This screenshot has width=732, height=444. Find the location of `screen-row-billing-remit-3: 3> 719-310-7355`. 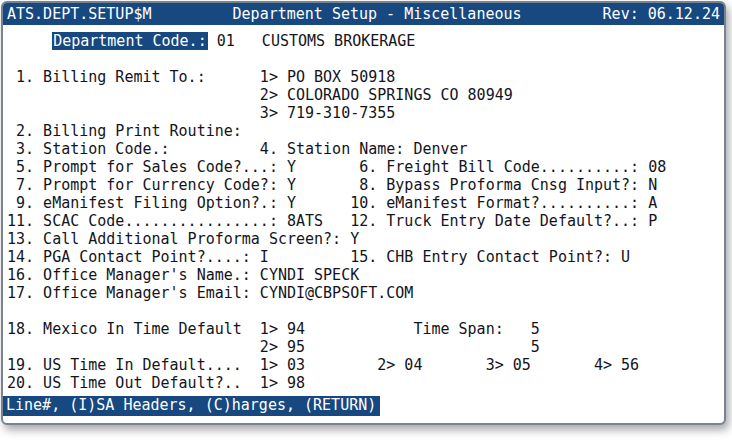

screen-row-billing-remit-3: 3> 719-310-7355 is located at coordinates (366, 113).